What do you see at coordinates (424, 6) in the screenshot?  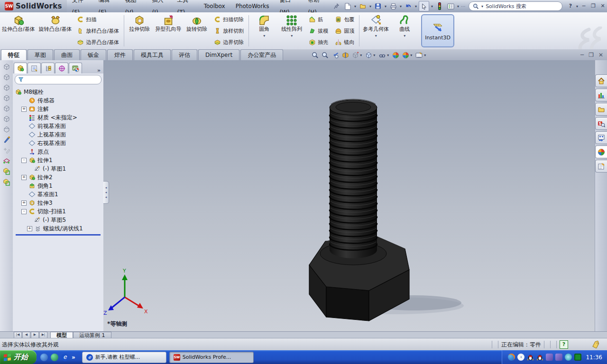 I see `select-cursor-icon` at bounding box center [424, 6].